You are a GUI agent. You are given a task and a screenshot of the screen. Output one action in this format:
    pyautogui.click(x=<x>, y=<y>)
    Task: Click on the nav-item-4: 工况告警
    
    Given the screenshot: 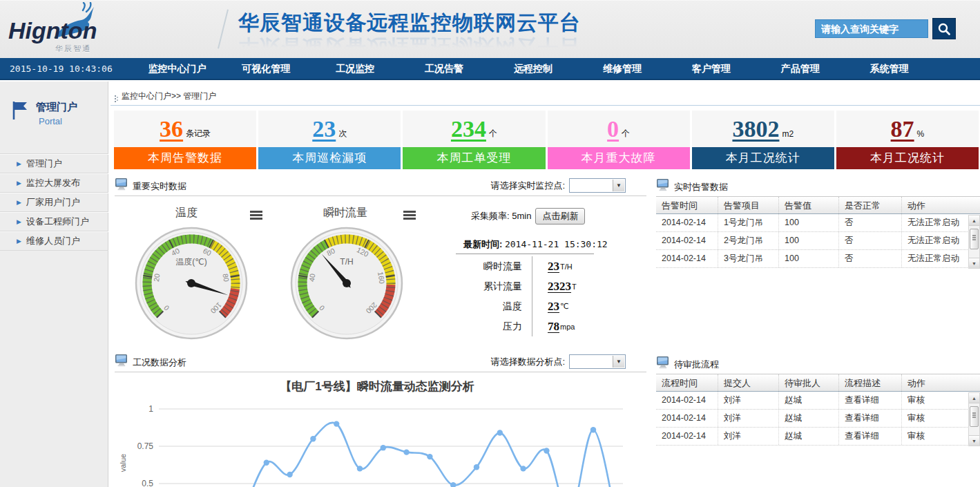 What is the action you would take?
    pyautogui.click(x=445, y=69)
    